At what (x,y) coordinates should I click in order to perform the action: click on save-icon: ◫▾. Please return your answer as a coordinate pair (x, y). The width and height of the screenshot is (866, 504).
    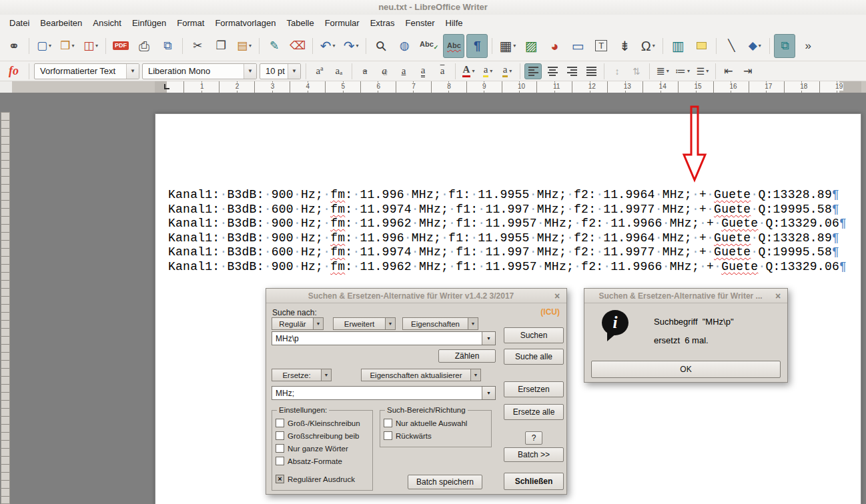
    Looking at the image, I should click on (91, 46).